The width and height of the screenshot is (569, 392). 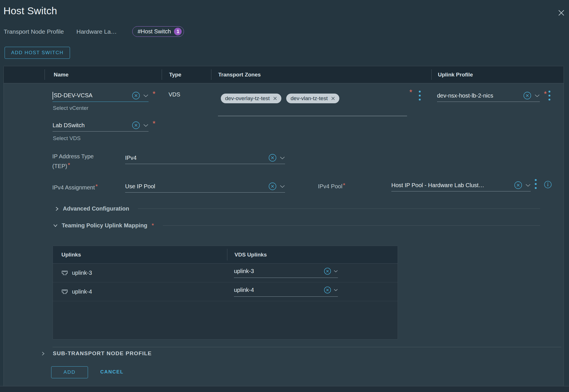 I want to click on info-icon, so click(x=548, y=185).